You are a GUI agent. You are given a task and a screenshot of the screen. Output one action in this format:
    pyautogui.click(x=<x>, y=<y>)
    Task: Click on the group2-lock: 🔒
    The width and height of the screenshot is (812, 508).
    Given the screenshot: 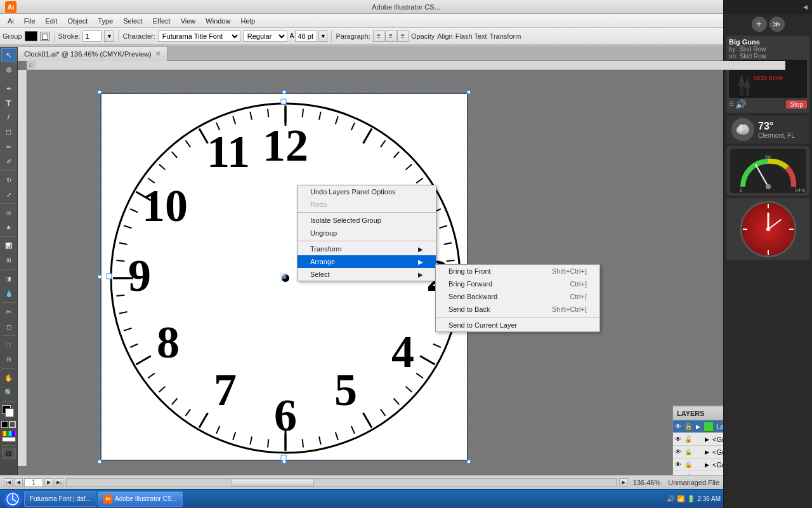 What is the action you would take?
    pyautogui.click(x=688, y=452)
    